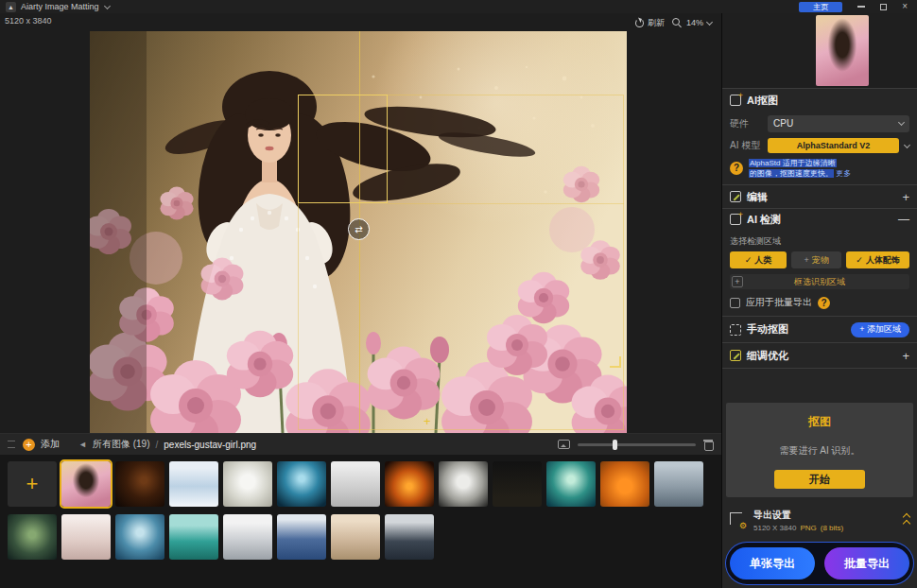 This screenshot has width=917, height=588. What do you see at coordinates (11, 444) in the screenshot?
I see `panel-handle-icon` at bounding box center [11, 444].